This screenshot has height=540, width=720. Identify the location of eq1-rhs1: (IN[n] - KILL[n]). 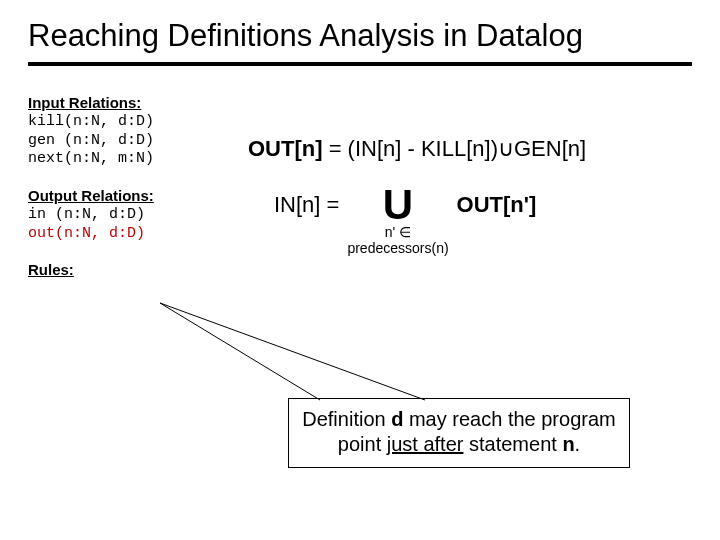
(423, 148).